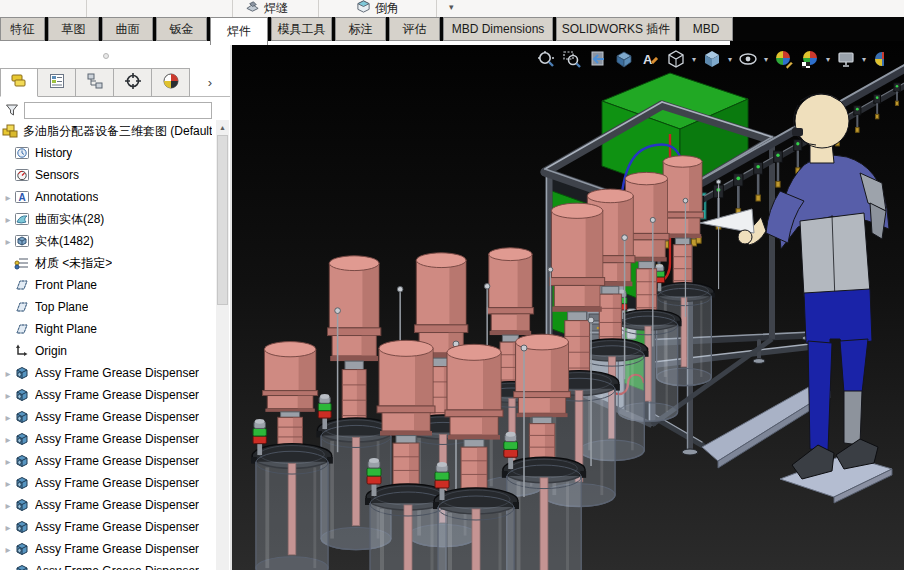  Describe the element at coordinates (365, 43) in the screenshot. I see `tab-underline` at that location.